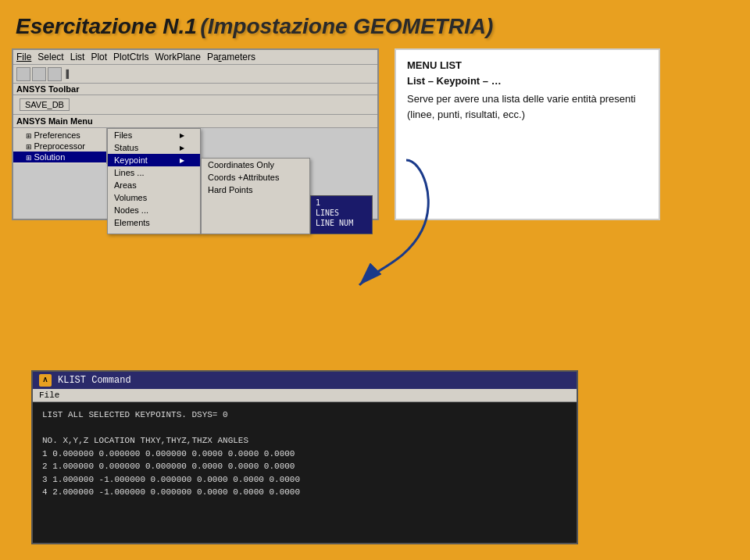 This screenshot has width=750, height=560. I want to click on dropdown-status: Status ▶, so click(154, 148).